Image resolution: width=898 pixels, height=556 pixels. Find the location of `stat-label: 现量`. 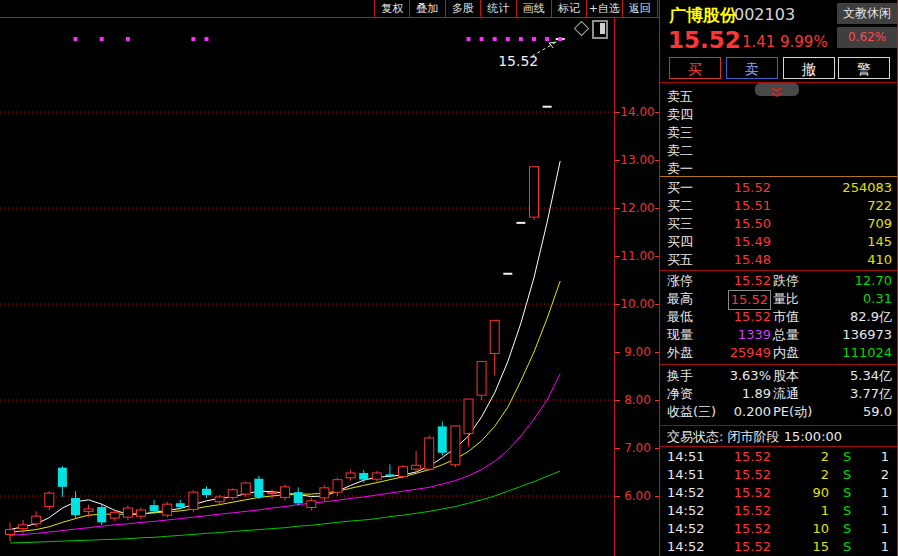

stat-label: 现量 is located at coordinates (680, 335).